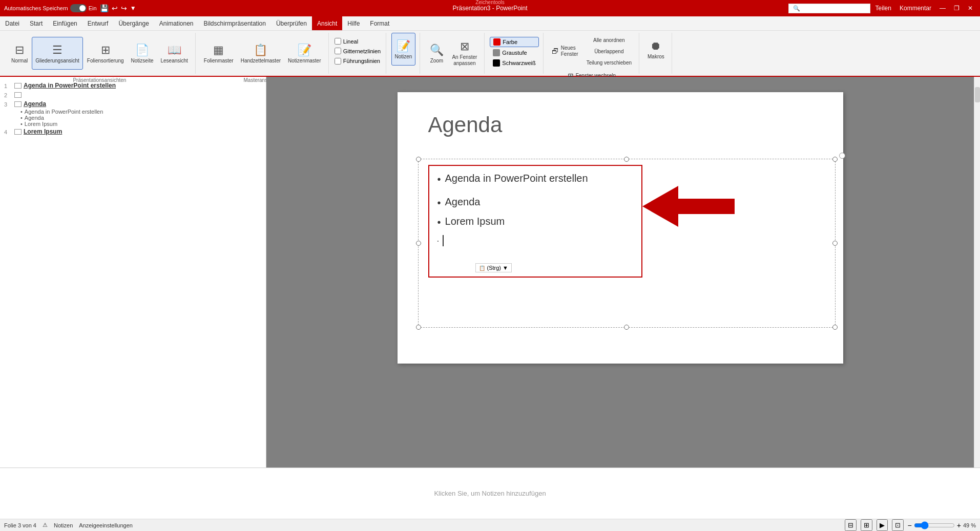 The image size is (980, 531). What do you see at coordinates (45, 525) in the screenshot?
I see `slide-error-icon: ⚠` at bounding box center [45, 525].